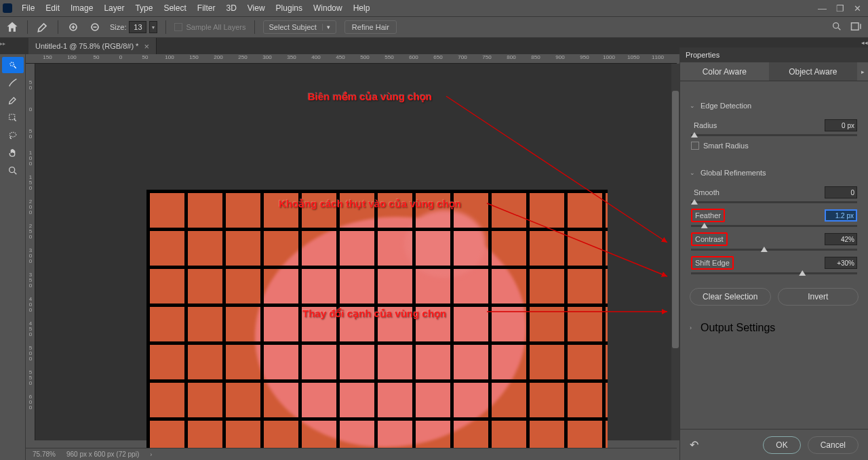  I want to click on smooth-input, so click(841, 192).